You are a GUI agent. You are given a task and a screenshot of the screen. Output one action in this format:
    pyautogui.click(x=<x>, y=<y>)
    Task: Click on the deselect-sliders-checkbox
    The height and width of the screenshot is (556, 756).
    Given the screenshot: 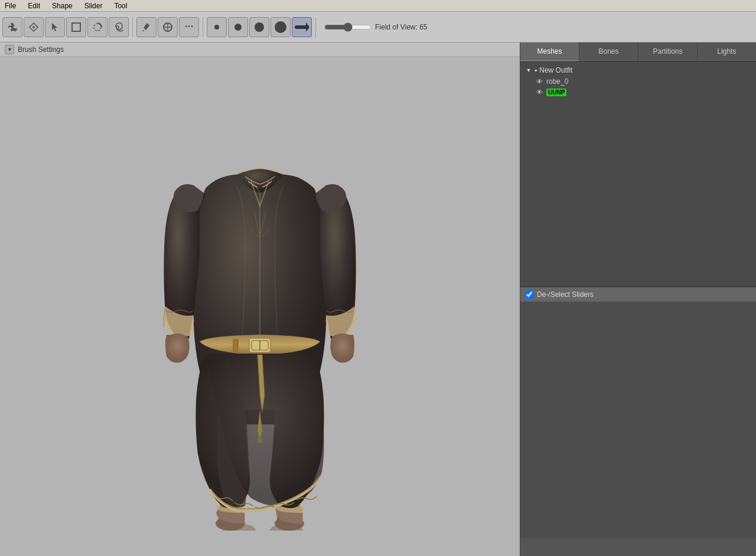 What is the action you would take?
    pyautogui.click(x=529, y=295)
    